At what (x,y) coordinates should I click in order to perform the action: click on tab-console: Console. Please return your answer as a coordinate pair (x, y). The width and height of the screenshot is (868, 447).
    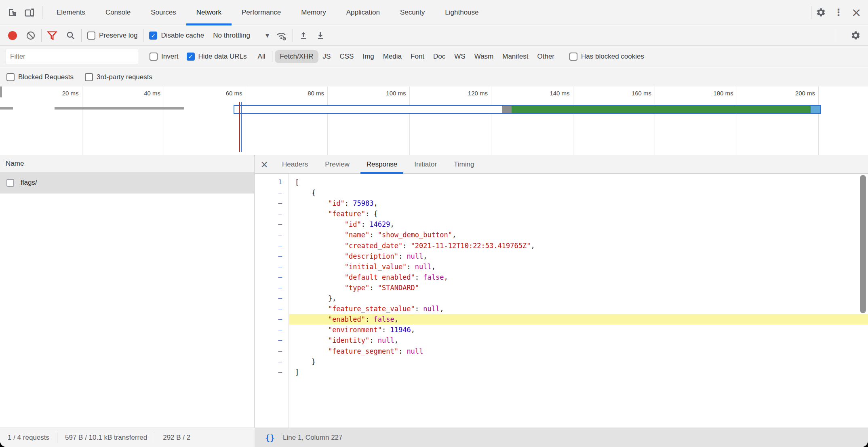
    Looking at the image, I should click on (118, 13).